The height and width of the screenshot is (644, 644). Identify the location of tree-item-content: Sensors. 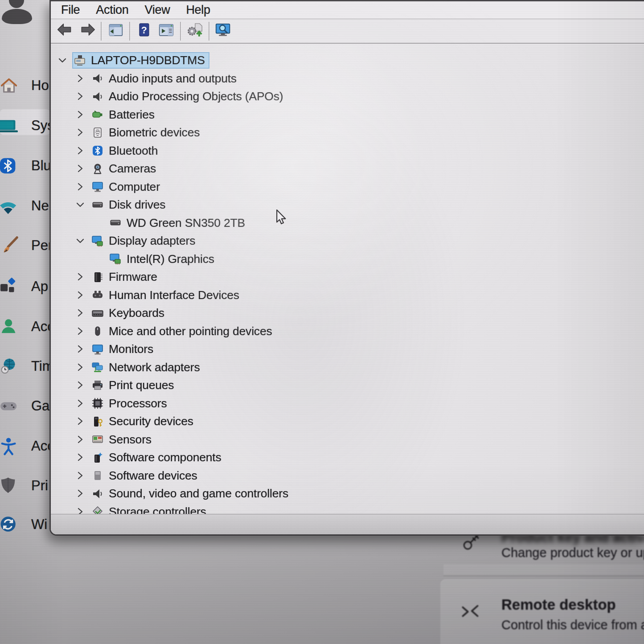
(123, 439).